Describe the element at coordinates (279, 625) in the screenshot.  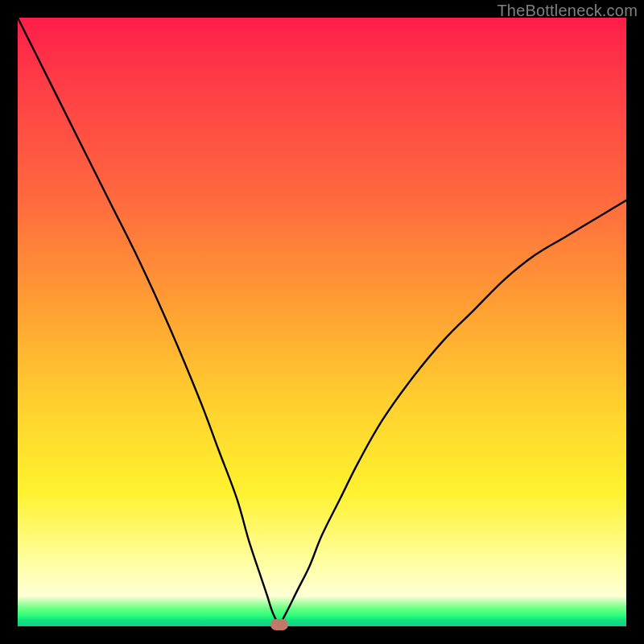
I see `optimum-marker` at that location.